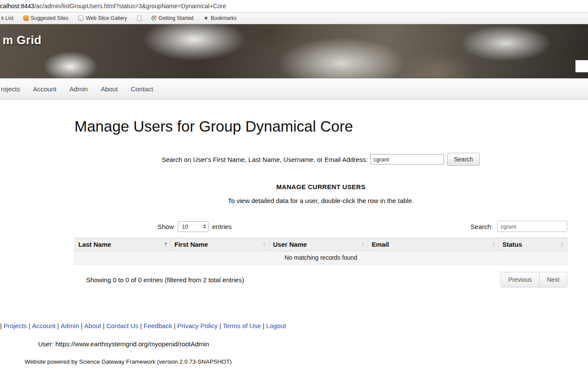 Image resolution: width=588 pixels, height=387 pixels. What do you see at coordinates (130, 6) in the screenshot?
I see `url-path: /ac/admin/listGroupUsers.html?status=3&g…` at bounding box center [130, 6].